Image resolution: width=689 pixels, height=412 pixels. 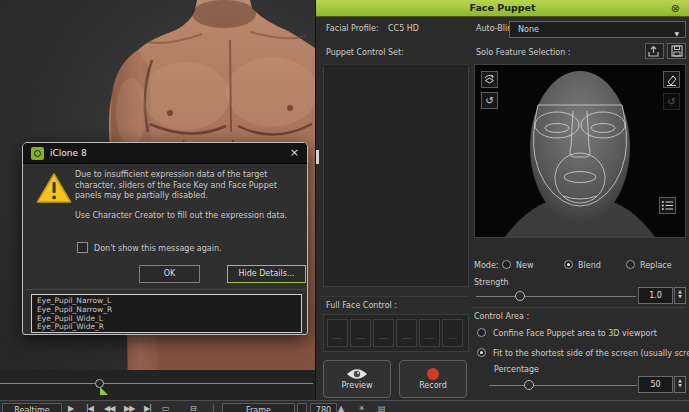 What do you see at coordinates (676, 8) in the screenshot?
I see `panel-close-icon: ⊗` at bounding box center [676, 8].